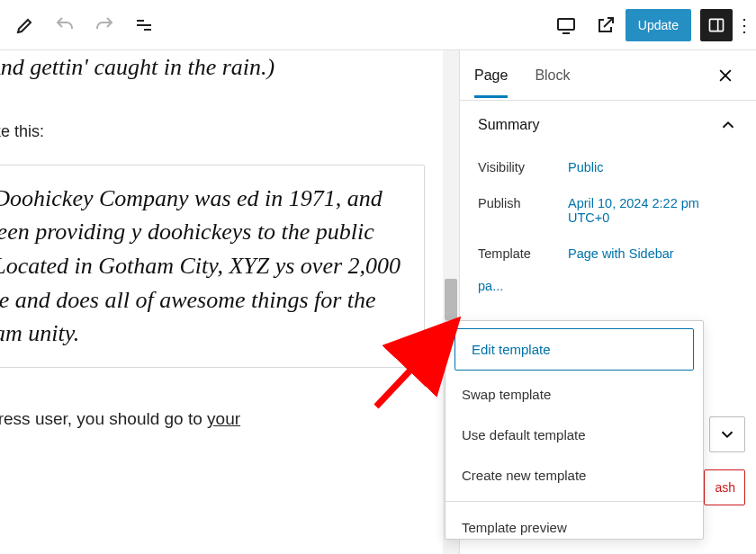 This screenshot has height=554, width=756. I want to click on template-value: Page with Sidebar, so click(621, 254).